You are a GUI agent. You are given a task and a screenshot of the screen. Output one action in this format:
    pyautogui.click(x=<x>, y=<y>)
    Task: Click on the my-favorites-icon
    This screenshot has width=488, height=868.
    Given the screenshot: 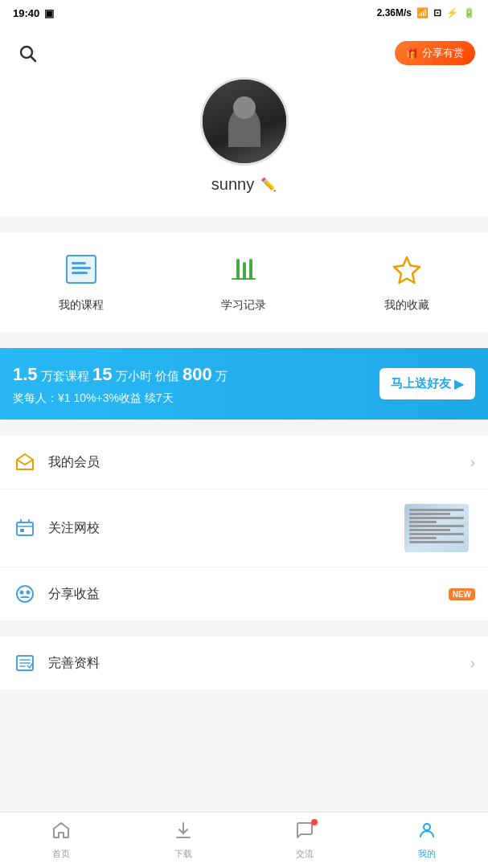 What is the action you would take?
    pyautogui.click(x=407, y=269)
    